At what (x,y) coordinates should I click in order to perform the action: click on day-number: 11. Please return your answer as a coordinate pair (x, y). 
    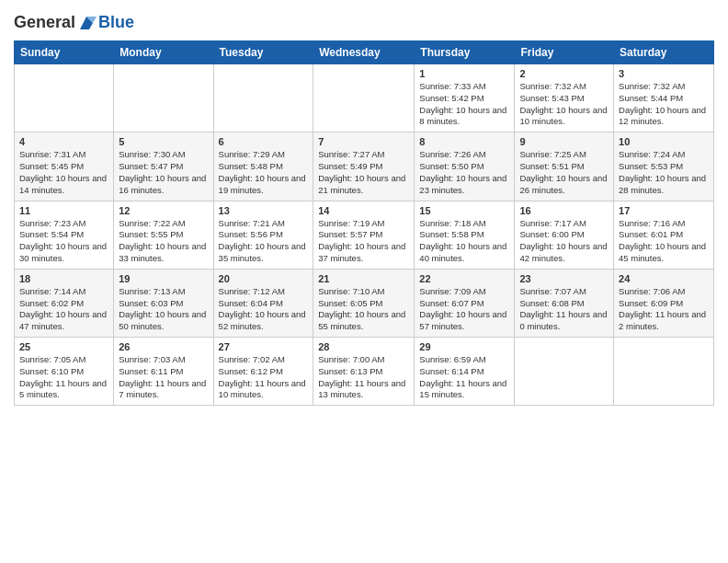
    Looking at the image, I should click on (64, 211).